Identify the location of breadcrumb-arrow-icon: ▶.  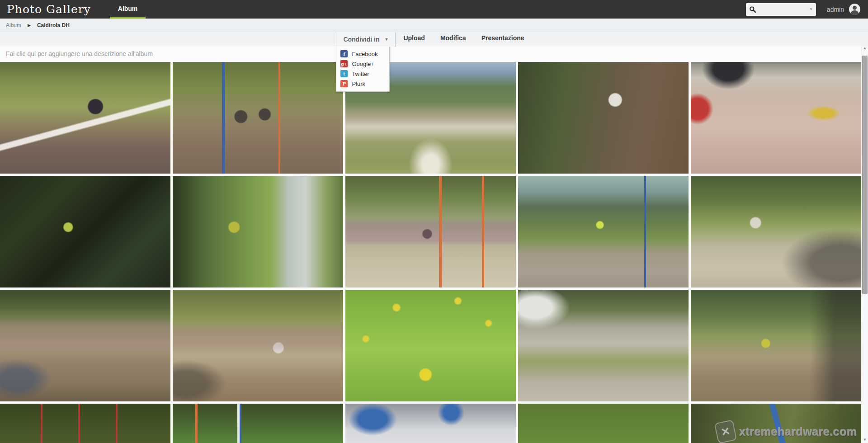
(29, 25).